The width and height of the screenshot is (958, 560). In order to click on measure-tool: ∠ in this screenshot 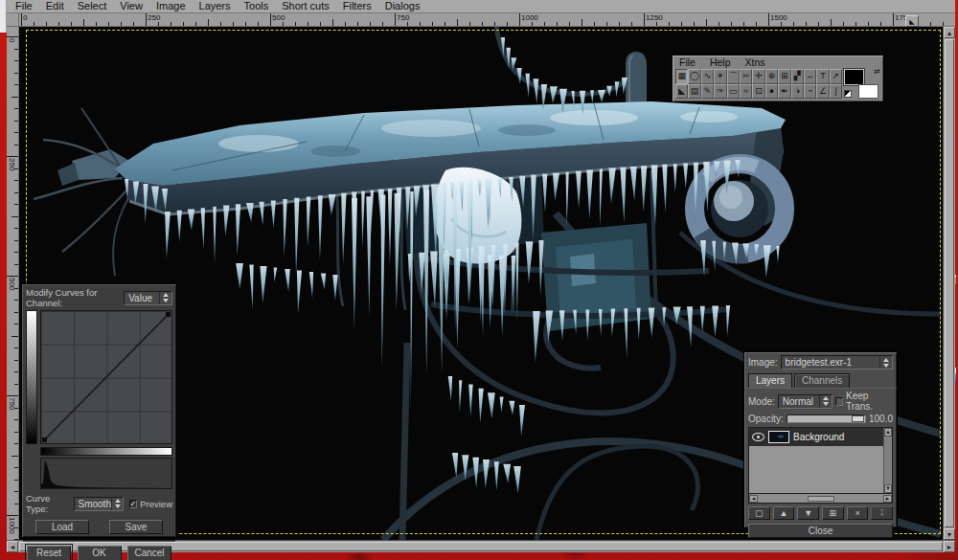, I will do `click(822, 92)`.